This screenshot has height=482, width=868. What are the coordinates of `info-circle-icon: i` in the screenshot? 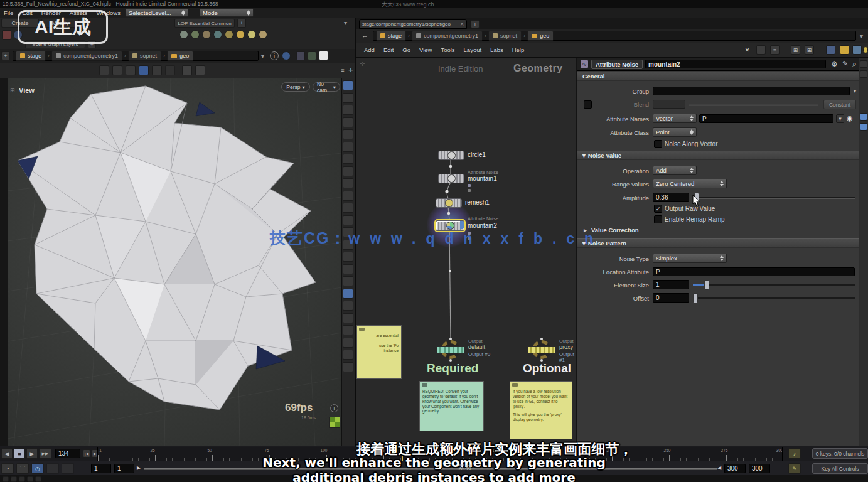 It's located at (274, 56).